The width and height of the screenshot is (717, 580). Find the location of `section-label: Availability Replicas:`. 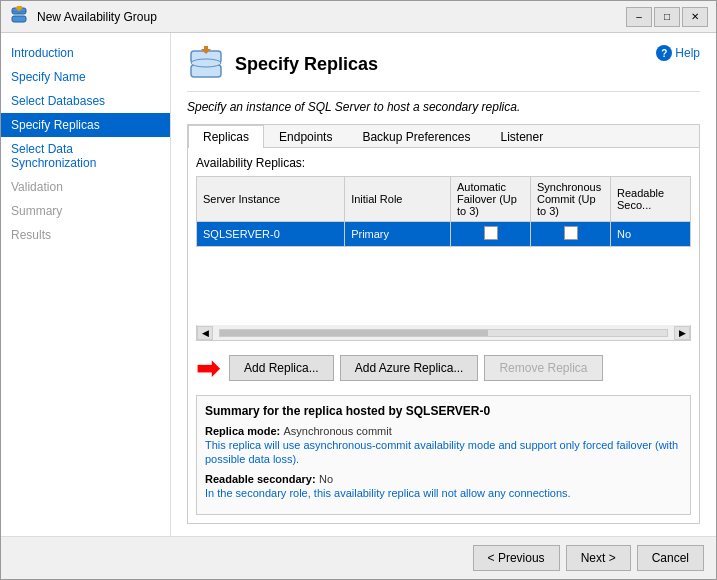

section-label: Availability Replicas: is located at coordinates (444, 163).